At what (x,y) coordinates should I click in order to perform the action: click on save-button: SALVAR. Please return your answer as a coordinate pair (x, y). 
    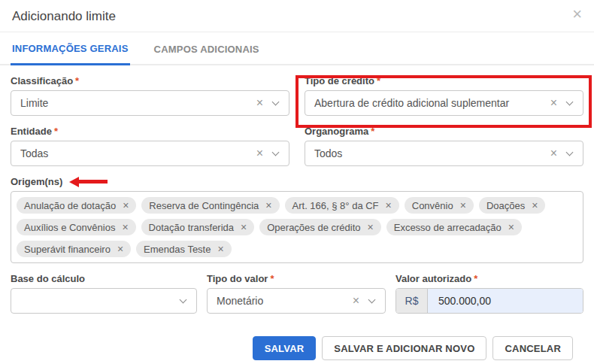
    Looking at the image, I should click on (284, 348).